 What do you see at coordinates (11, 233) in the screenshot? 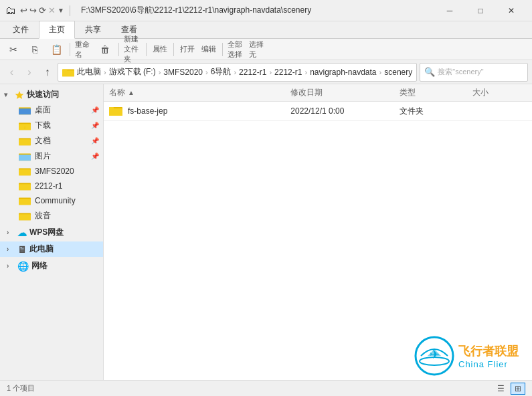
I see `wps-chevron: ›` at bounding box center [11, 233].